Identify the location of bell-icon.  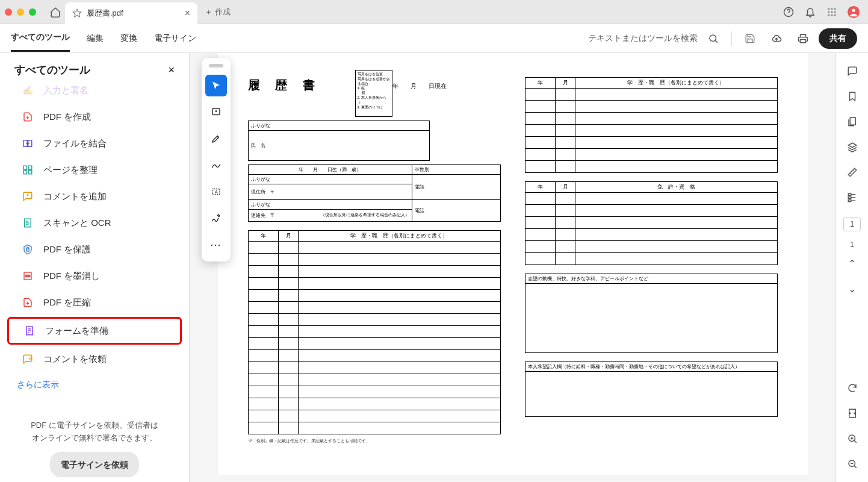
(810, 12).